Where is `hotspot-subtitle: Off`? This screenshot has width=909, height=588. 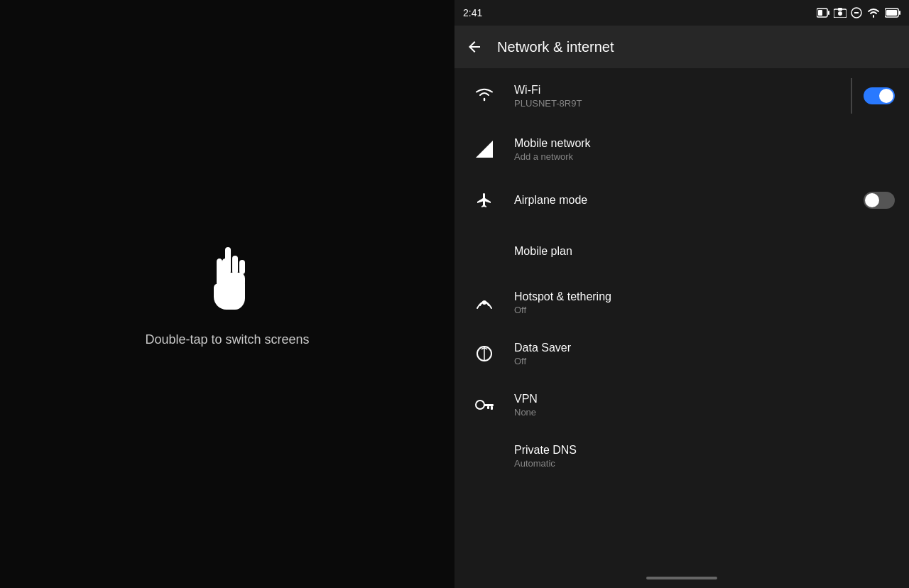 hotspot-subtitle: Off is located at coordinates (704, 310).